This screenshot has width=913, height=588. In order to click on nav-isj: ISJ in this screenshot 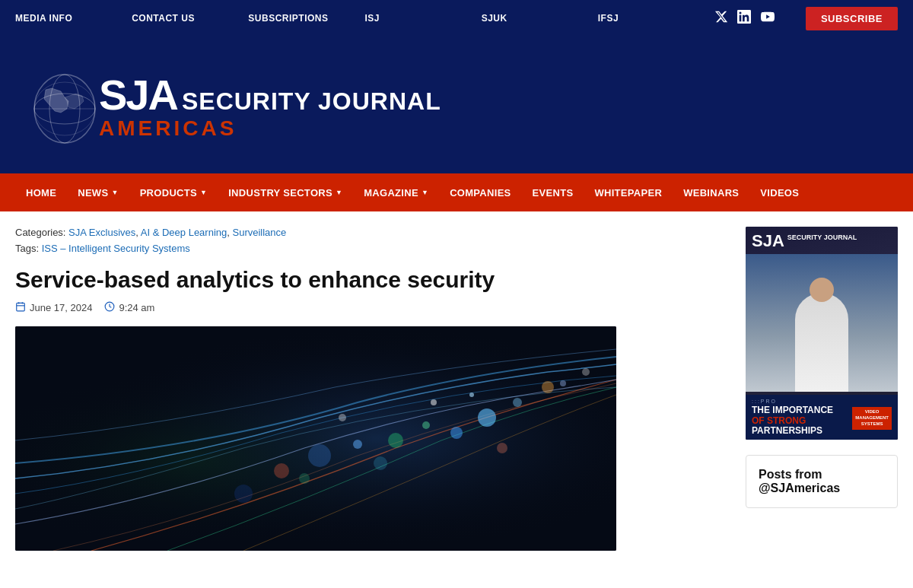, I will do `click(415, 18)`.